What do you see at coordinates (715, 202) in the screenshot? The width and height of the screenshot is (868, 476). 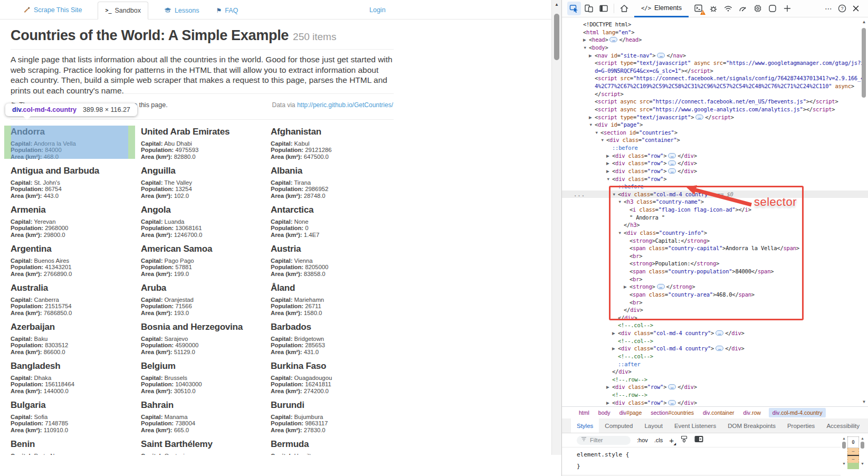 I see `dom-tree-line: ▼<h3 class="country-name">` at bounding box center [715, 202].